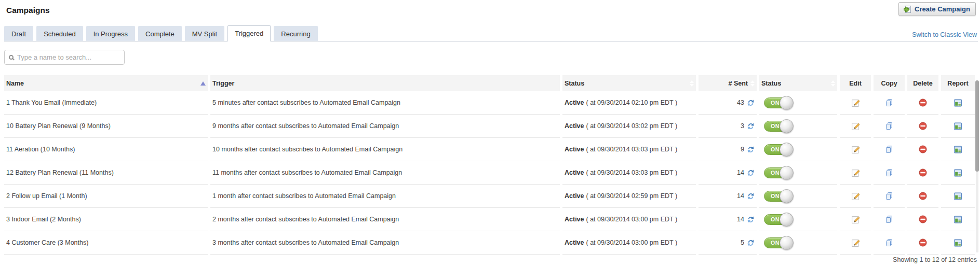 Image resolution: width=980 pixels, height=267 pixels. What do you see at coordinates (935, 260) in the screenshot?
I see `showing-entries-text: Showing 1 to 12 of 12 entries` at bounding box center [935, 260].